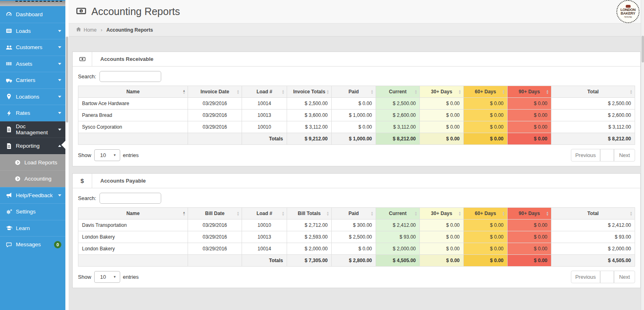 The image size is (644, 310). What do you see at coordinates (41, 162) in the screenshot?
I see `sidebar-item-label: Load Reports` at bounding box center [41, 162].